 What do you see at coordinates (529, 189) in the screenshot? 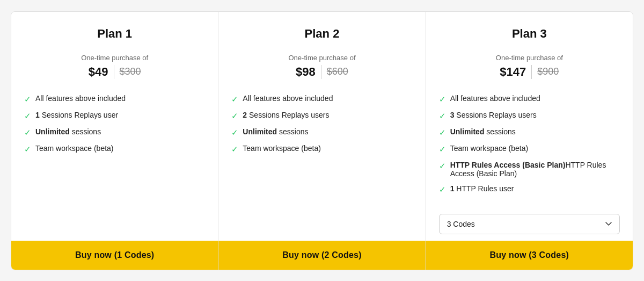
I see `plan-feature-3-6: ✓1 HTTP Rules user` at bounding box center [529, 189].